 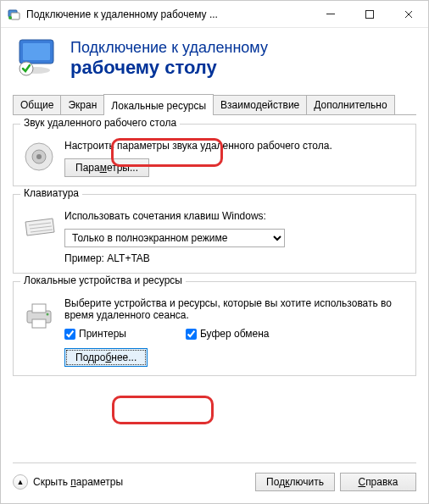 I want to click on chevron-up-icon: ▲, so click(x=20, y=482).